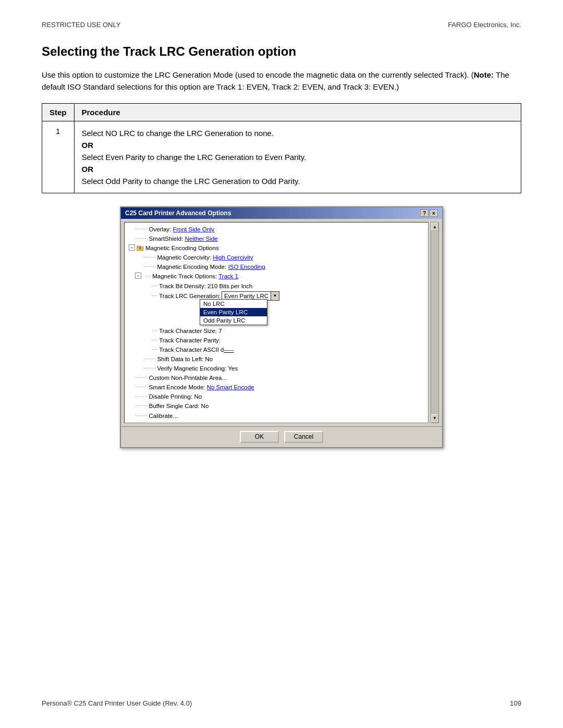 Image resolution: width=563 pixels, height=728 pixels. I want to click on dialog-scrollbar: ▲ ▼, so click(435, 323).